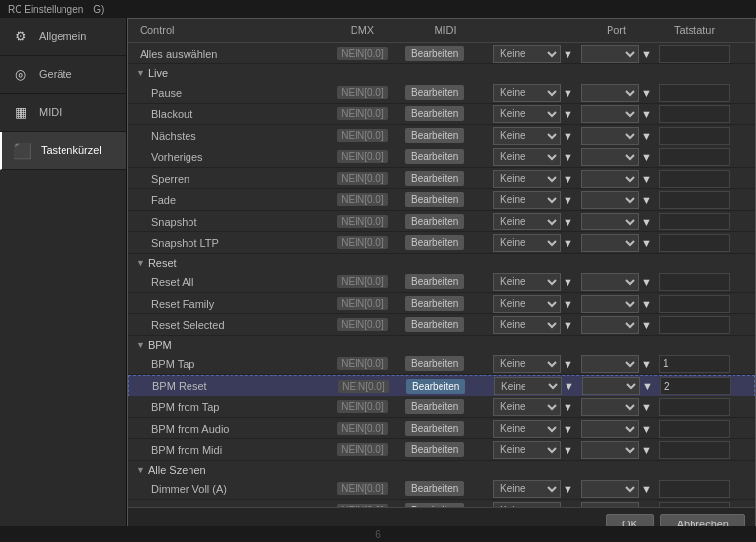 Image resolution: width=756 pixels, height=542 pixels. Describe the element at coordinates (609, 54) in the screenshot. I see `alles-port-select` at that location.